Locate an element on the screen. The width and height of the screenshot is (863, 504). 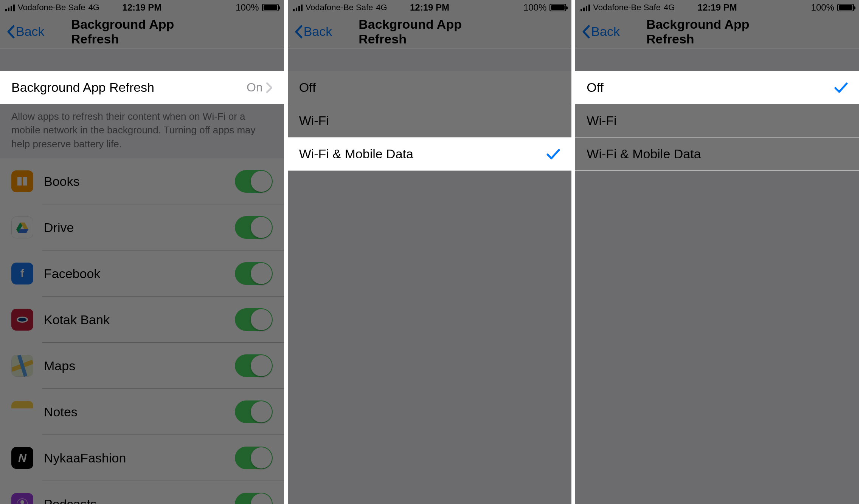
app-label: Drive is located at coordinates (139, 227).